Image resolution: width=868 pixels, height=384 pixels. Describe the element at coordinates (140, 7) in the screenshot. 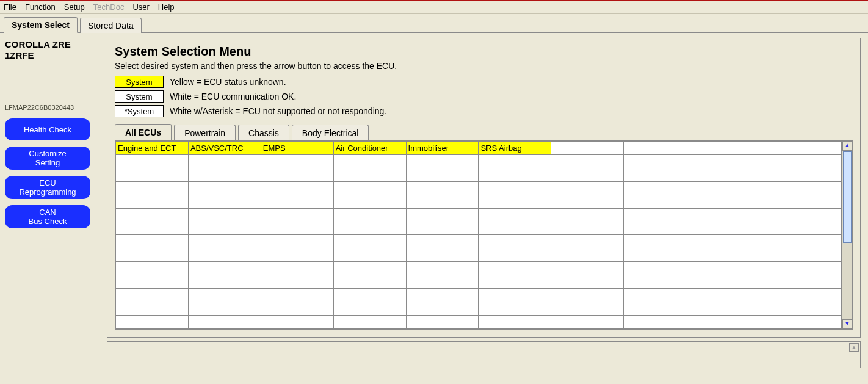

I see `menu-user: User` at that location.